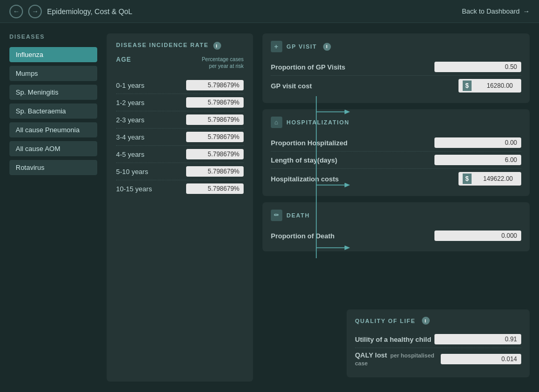 This screenshot has height=392, width=539. What do you see at coordinates (53, 167) in the screenshot?
I see `disease-btn-rotavirus: Rotavirus` at bounding box center [53, 167].